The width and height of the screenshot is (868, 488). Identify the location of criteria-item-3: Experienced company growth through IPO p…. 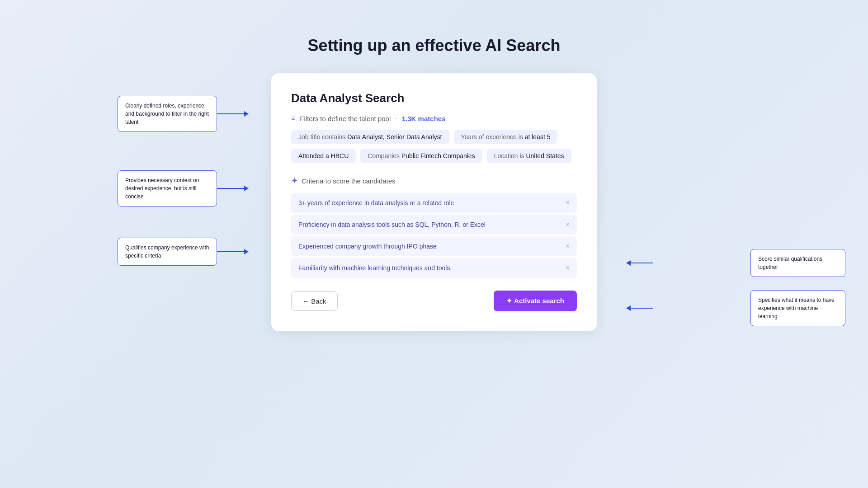
(434, 246).